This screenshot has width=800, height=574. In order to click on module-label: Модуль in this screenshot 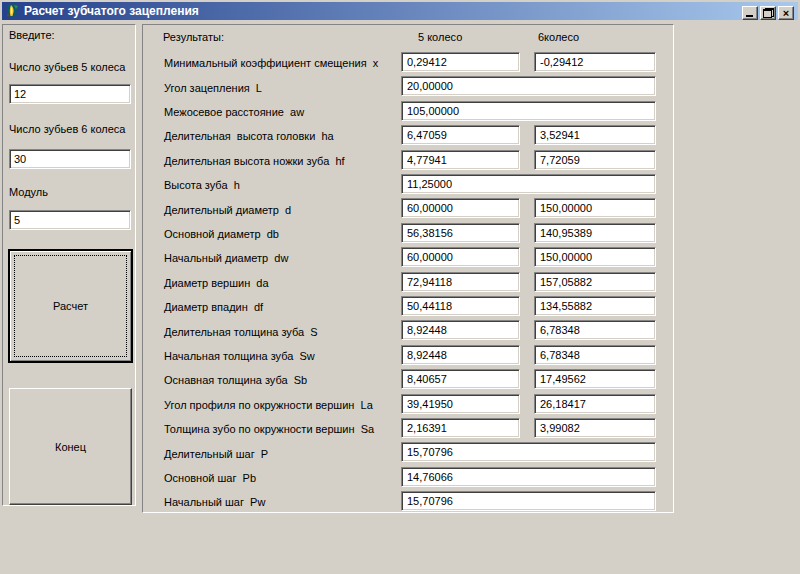, I will do `click(28, 192)`.